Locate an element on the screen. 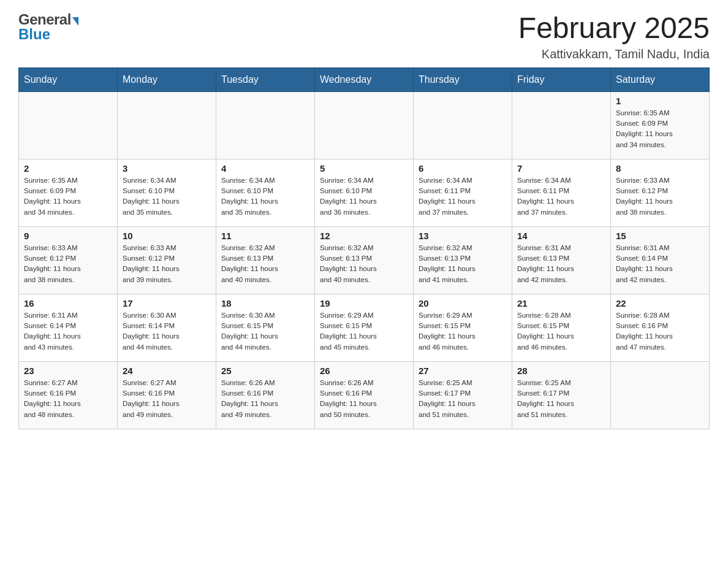  day-cell: 15Sunrise: 6:31 AMSunset: 6:14 PMDayligh… is located at coordinates (661, 260).